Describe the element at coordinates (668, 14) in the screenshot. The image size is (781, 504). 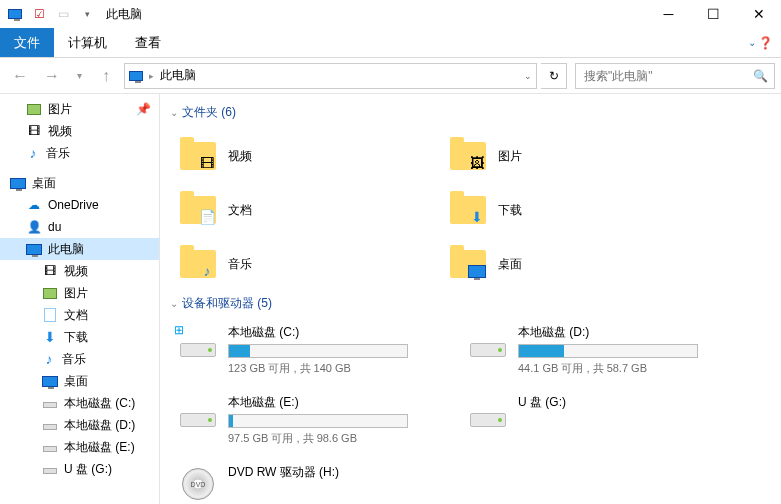
I see `minimize-button: ─` at that location.